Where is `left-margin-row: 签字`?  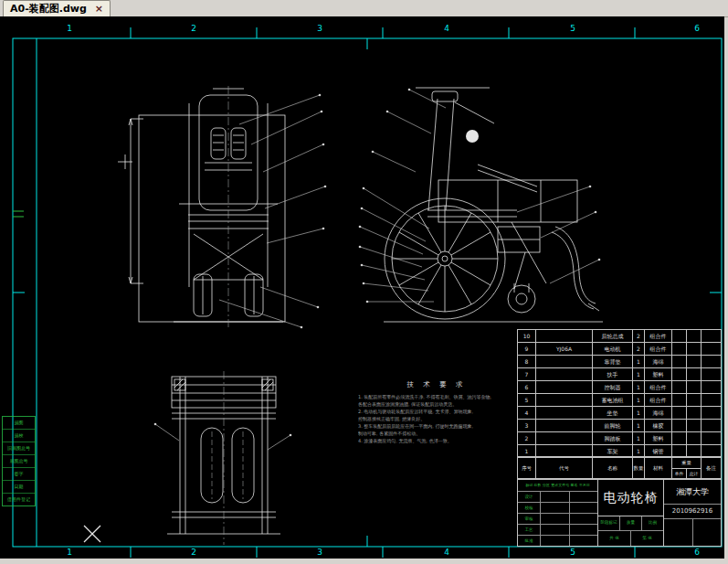
left-margin-row: 签字 is located at coordinates (18, 474).